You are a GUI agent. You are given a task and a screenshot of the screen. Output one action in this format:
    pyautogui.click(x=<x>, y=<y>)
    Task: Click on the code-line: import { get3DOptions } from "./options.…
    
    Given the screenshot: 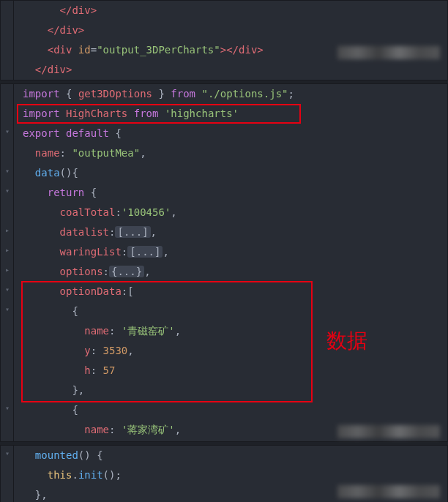 What is the action you would take?
    pyautogui.click(x=231, y=94)
    